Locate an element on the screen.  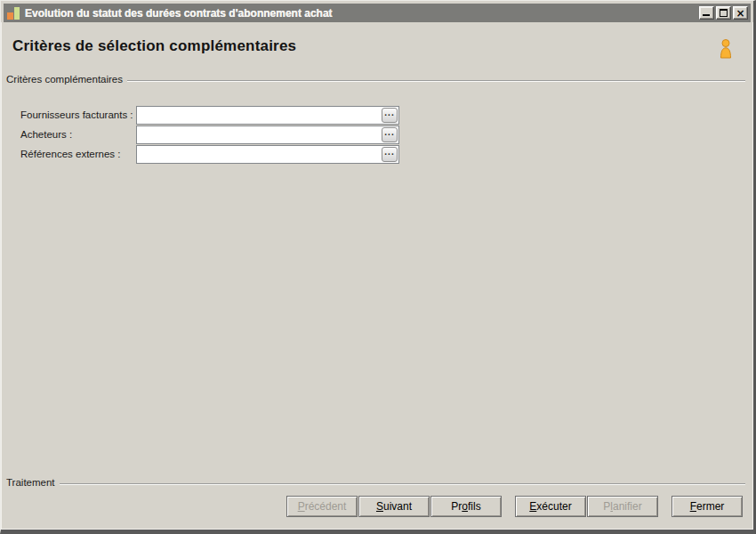
close-icon: × is located at coordinates (740, 13).